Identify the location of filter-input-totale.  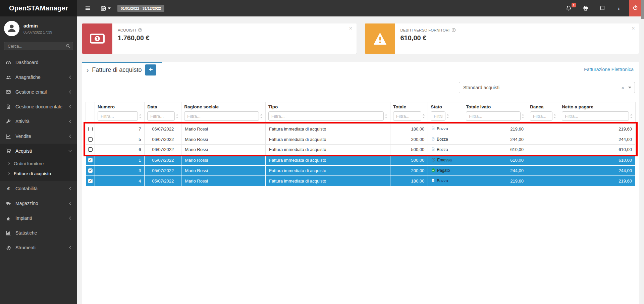
(407, 116).